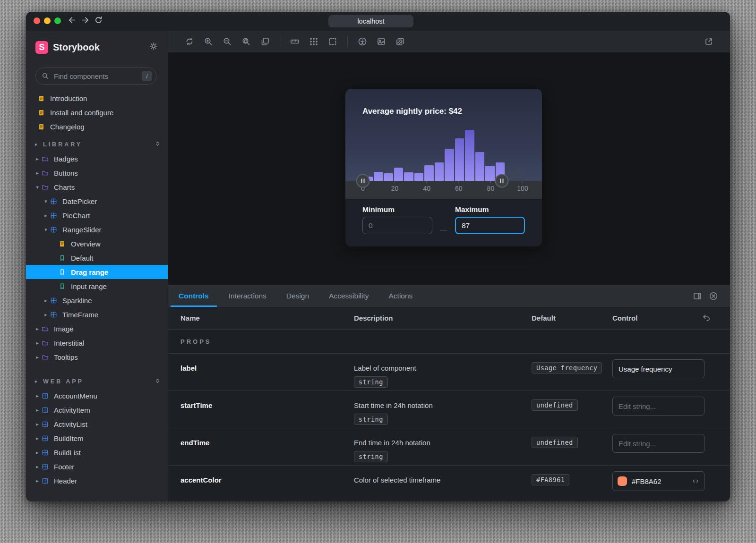 The image size is (756, 543). What do you see at coordinates (378, 21) in the screenshot?
I see `browser-chrome: localhost` at bounding box center [378, 21].